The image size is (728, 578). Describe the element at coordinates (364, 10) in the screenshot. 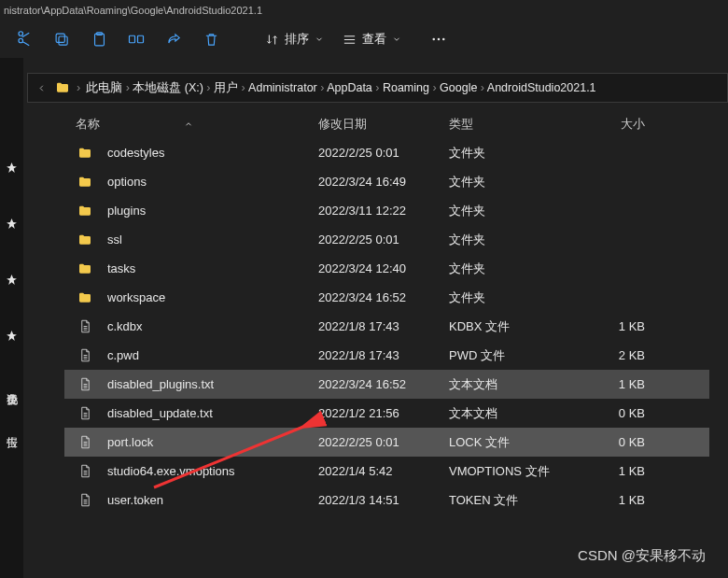

I see `window-title: nistrator\AppData\Roaming\Google\Android…` at that location.